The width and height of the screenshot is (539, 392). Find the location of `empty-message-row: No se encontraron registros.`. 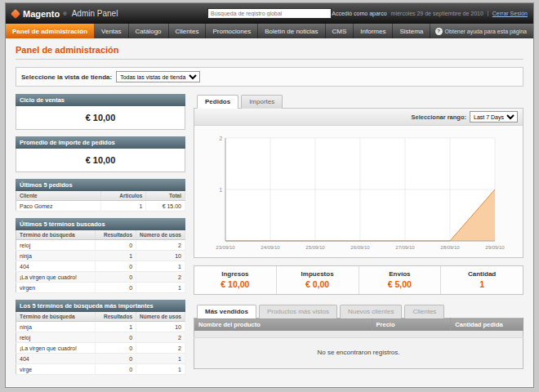

empty-message-row: No se encontraron registros. is located at coordinates (359, 353).